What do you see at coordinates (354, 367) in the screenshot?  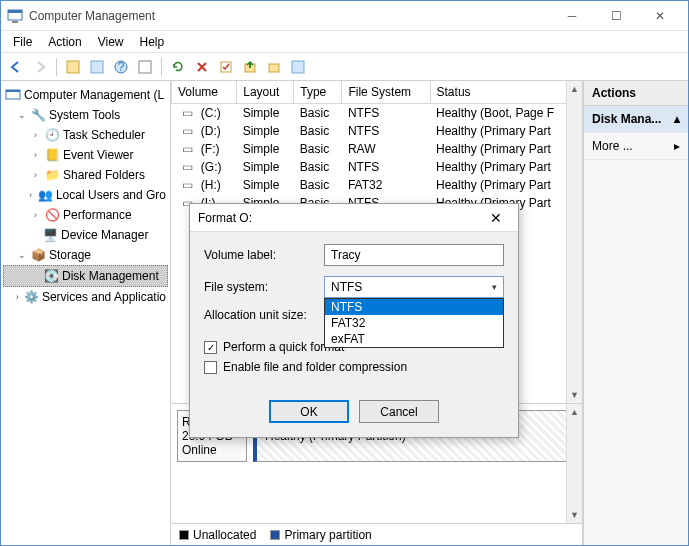 I see `compression-checkbox: Enable file and folder compression` at bounding box center [354, 367].